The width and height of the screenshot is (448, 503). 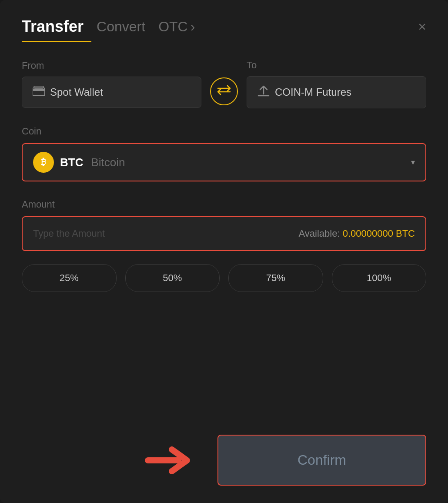 What do you see at coordinates (77, 92) in the screenshot?
I see `from-wallet-text: Spot Wallet` at bounding box center [77, 92].